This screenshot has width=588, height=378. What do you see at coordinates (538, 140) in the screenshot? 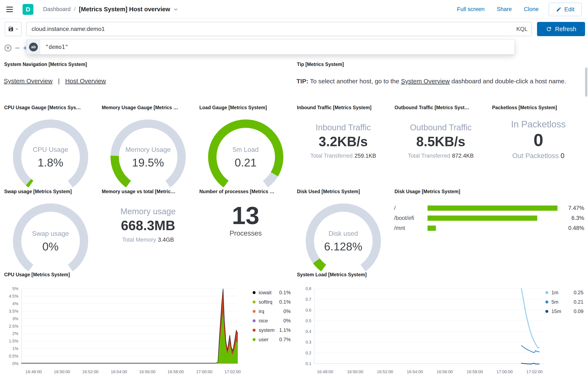
I see `metric-value: 0` at bounding box center [538, 140].